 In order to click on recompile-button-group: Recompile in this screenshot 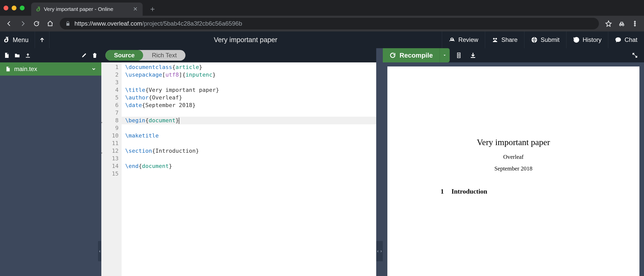, I will do `click(416, 55)`.